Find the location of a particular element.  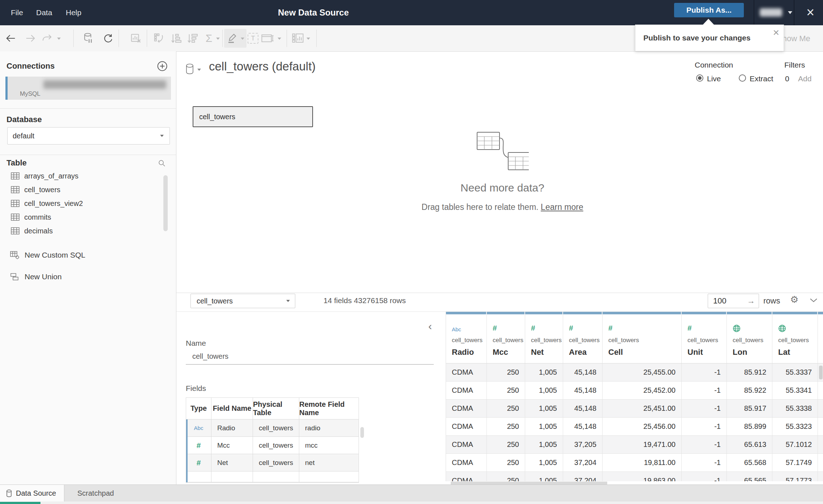

search-icon is located at coordinates (162, 164).